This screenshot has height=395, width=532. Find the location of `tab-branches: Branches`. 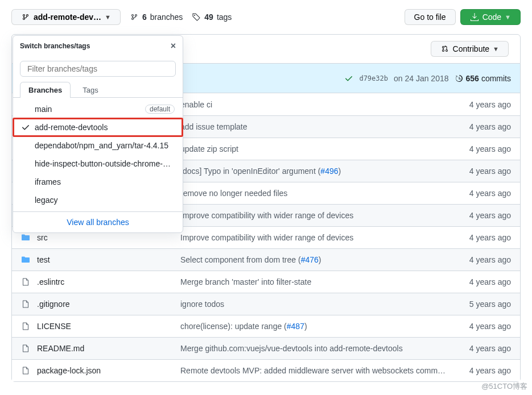

tab-branches: Branches is located at coordinates (46, 90).